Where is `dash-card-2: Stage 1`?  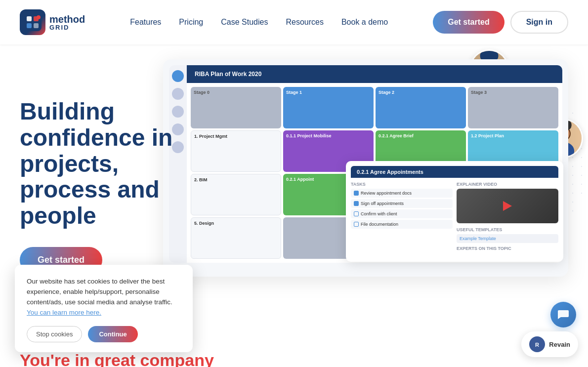 dash-card-2: Stage 1 is located at coordinates (328, 108).